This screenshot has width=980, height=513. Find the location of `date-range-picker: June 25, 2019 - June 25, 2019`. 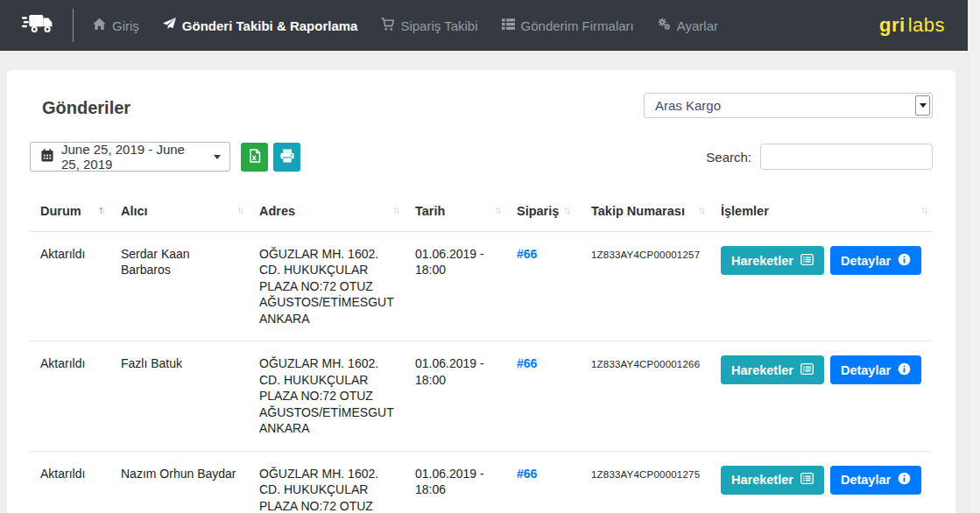

date-range-picker: June 25, 2019 - June 25, 2019 is located at coordinates (130, 157).